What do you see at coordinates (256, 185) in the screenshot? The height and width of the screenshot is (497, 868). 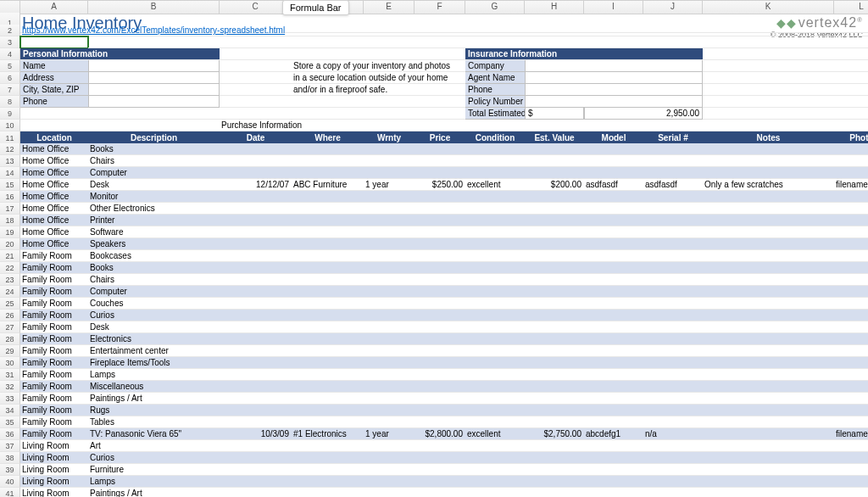 I see `date-cell: 12/12/07` at bounding box center [256, 185].